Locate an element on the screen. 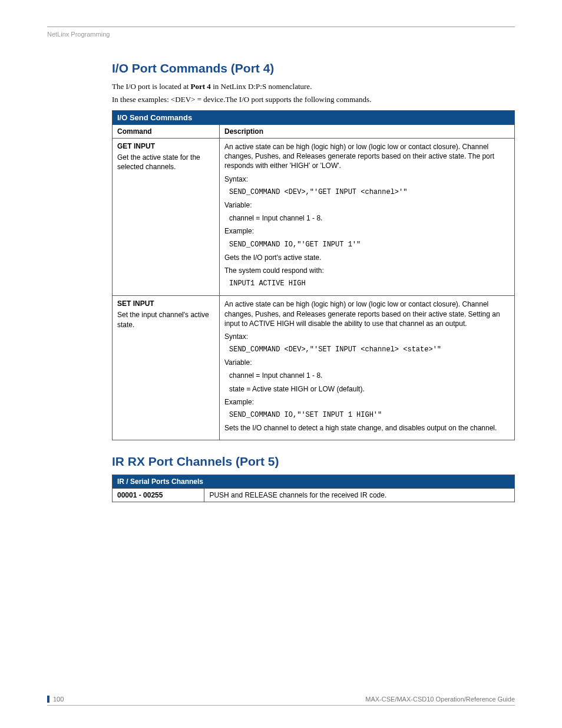 Image resolution: width=562 pixels, height=728 pixels. col-command: Command is located at coordinates (166, 132).